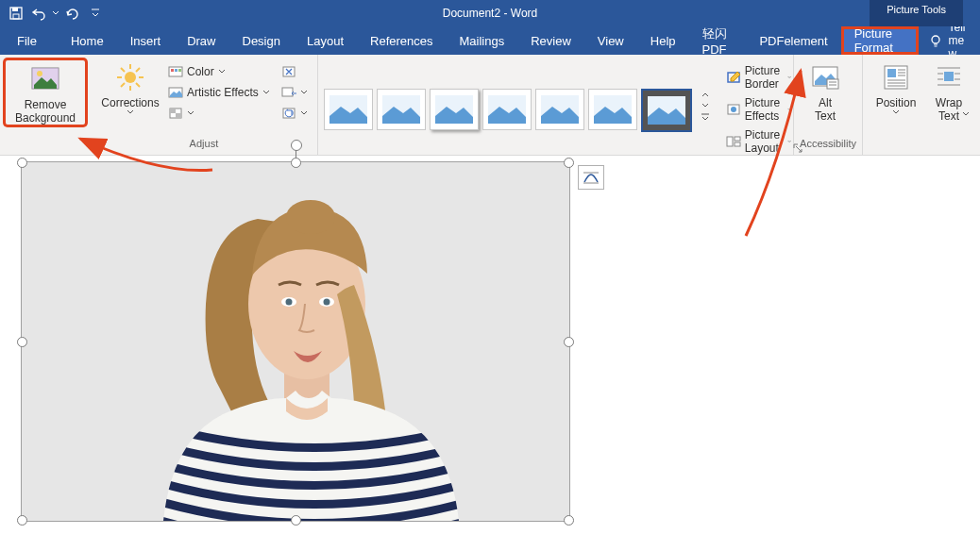 The image size is (980, 534). What do you see at coordinates (219, 72) in the screenshot?
I see `color-button: Color` at bounding box center [219, 72].